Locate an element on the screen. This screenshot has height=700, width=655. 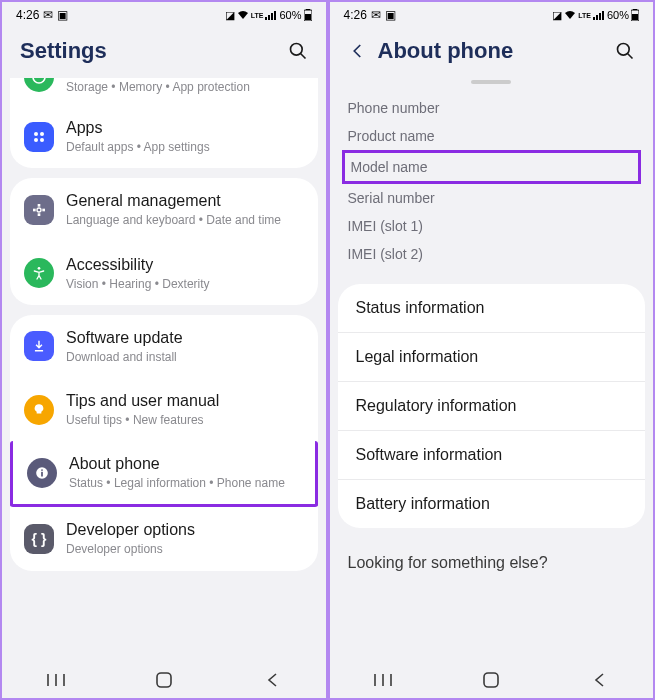
settings-row-tips: Tips and user manual Useful tips • New f… is located at coordinates (164, 410).